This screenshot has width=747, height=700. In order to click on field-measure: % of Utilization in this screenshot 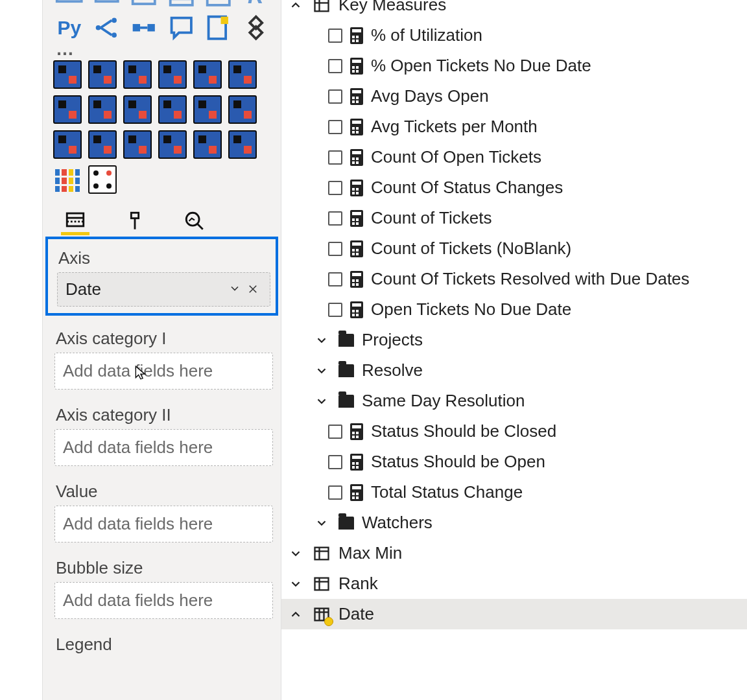, I will do `click(514, 35)`.